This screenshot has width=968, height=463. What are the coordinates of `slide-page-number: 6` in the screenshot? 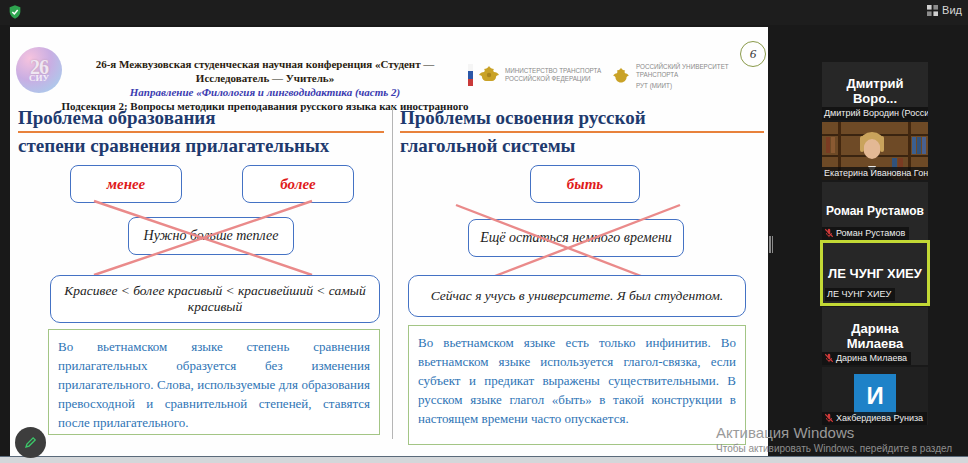 It's located at (753, 54).